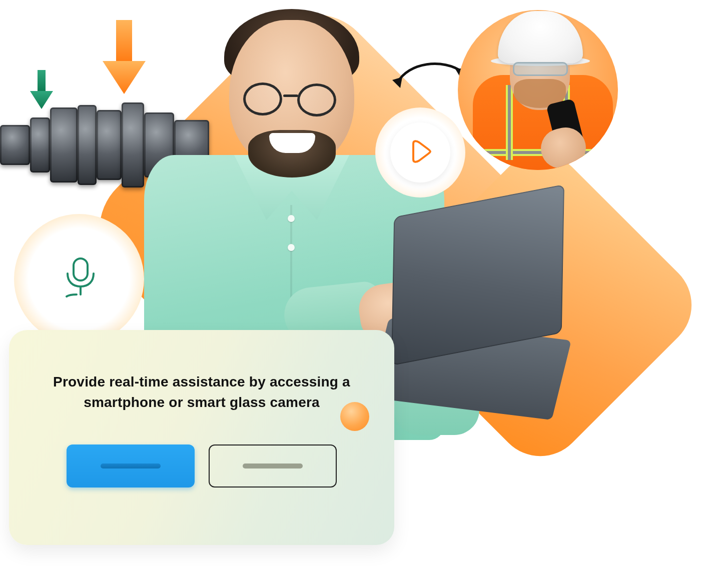  I want to click on glasses-bridge, so click(291, 96).